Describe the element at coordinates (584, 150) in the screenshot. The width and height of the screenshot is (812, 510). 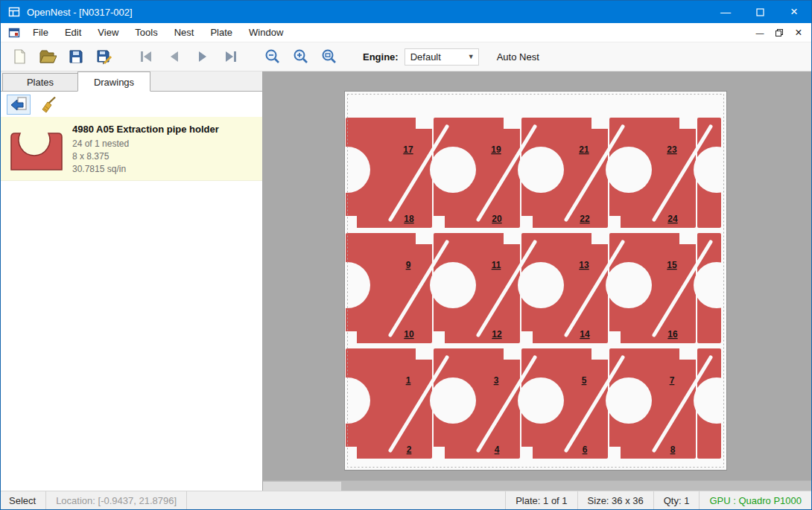
I see `svg-text: 21` at that location.